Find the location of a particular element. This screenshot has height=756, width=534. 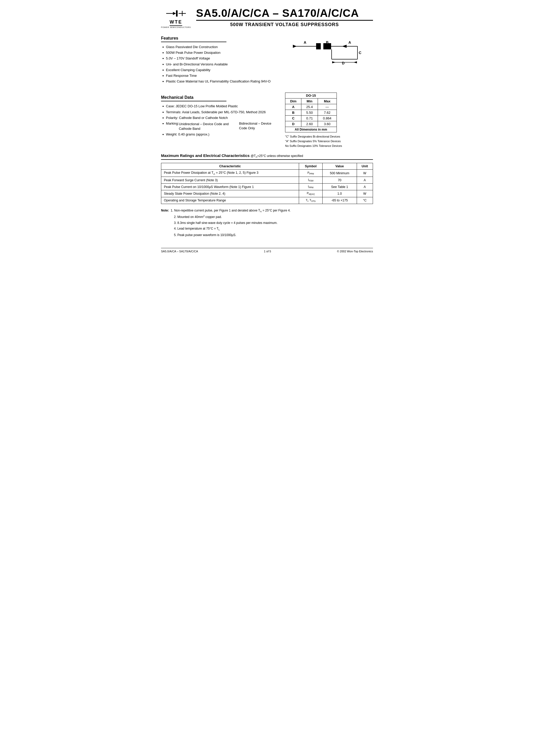

svg-text: D is located at coordinates (343, 63).